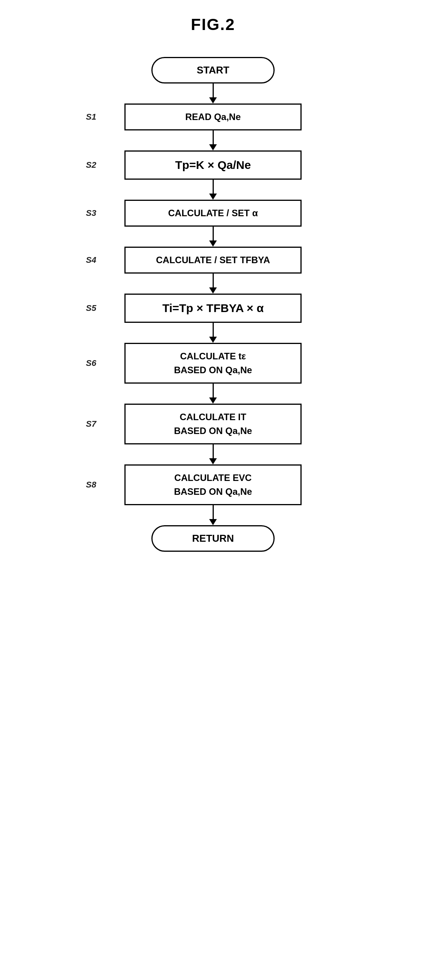  Describe the element at coordinates (91, 165) in the screenshot. I see `label-s2: S2` at that location.